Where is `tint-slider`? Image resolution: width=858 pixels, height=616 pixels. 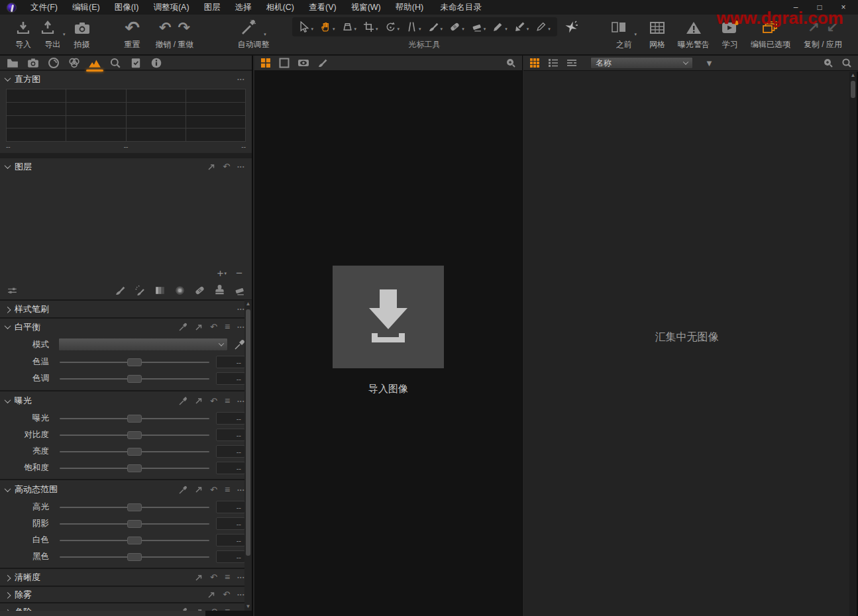 tint-slider is located at coordinates (134, 379).